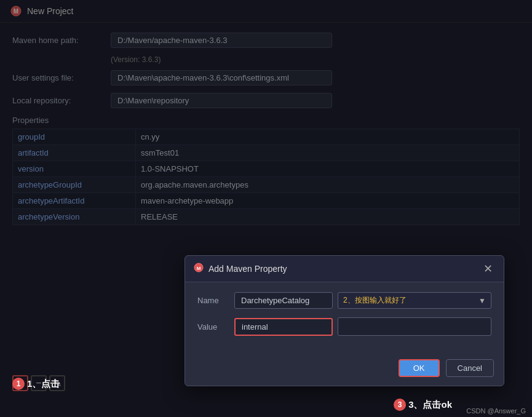 The height and width of the screenshot is (417, 532). I want to click on step3-number: 3, so click(400, 405).